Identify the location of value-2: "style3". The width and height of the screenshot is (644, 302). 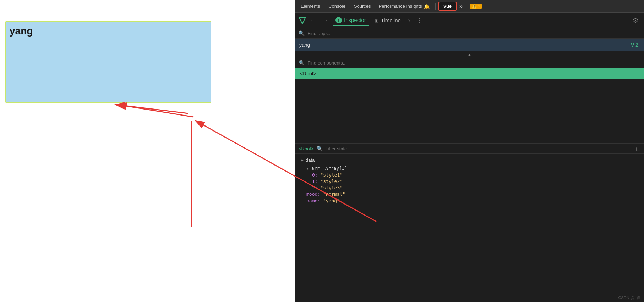
(332, 188).